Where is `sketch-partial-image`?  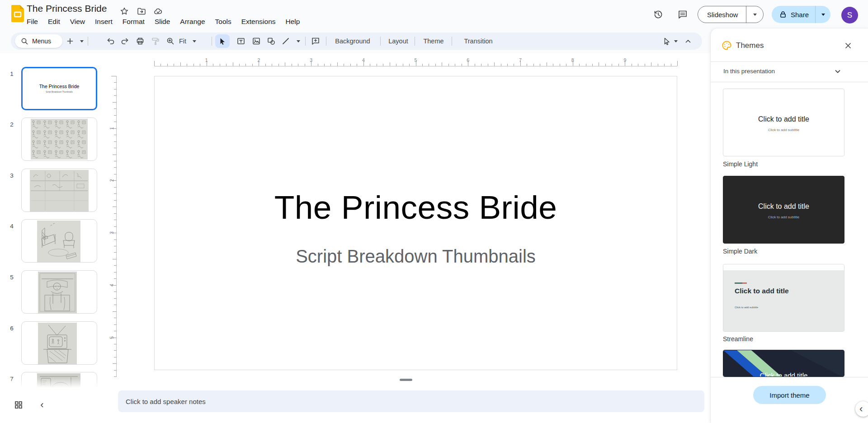
sketch-partial-image is located at coordinates (59, 381).